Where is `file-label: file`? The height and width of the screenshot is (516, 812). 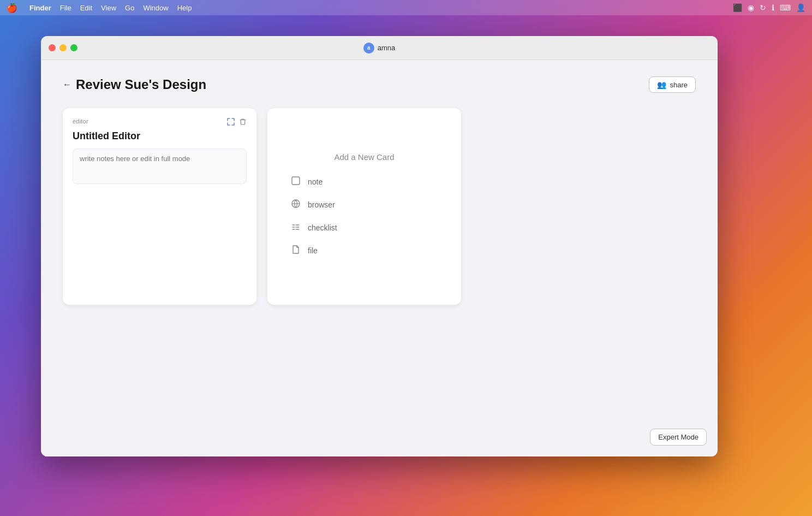 file-label: file is located at coordinates (313, 251).